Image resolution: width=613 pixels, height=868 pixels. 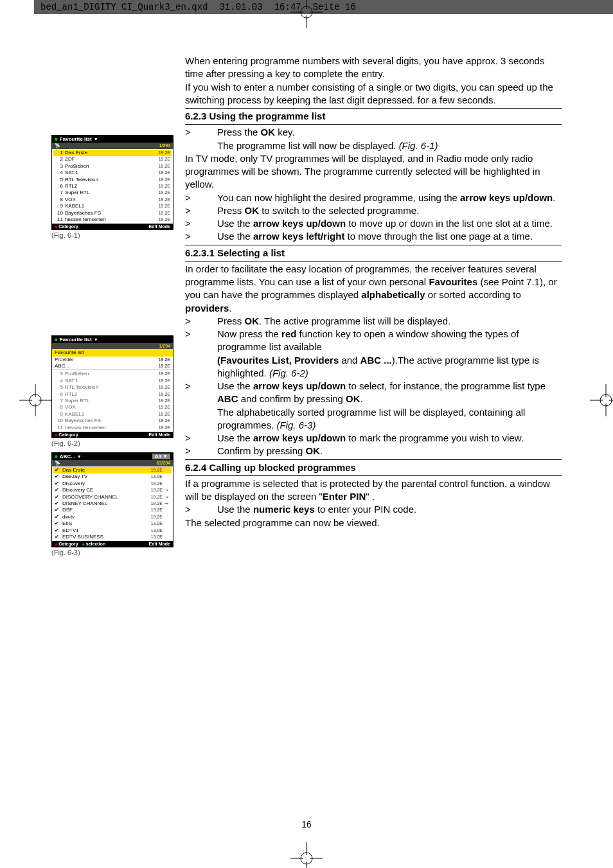 What do you see at coordinates (116, 443) in the screenshot?
I see `fig62-caption: (Fig. 6-2)` at bounding box center [116, 443].